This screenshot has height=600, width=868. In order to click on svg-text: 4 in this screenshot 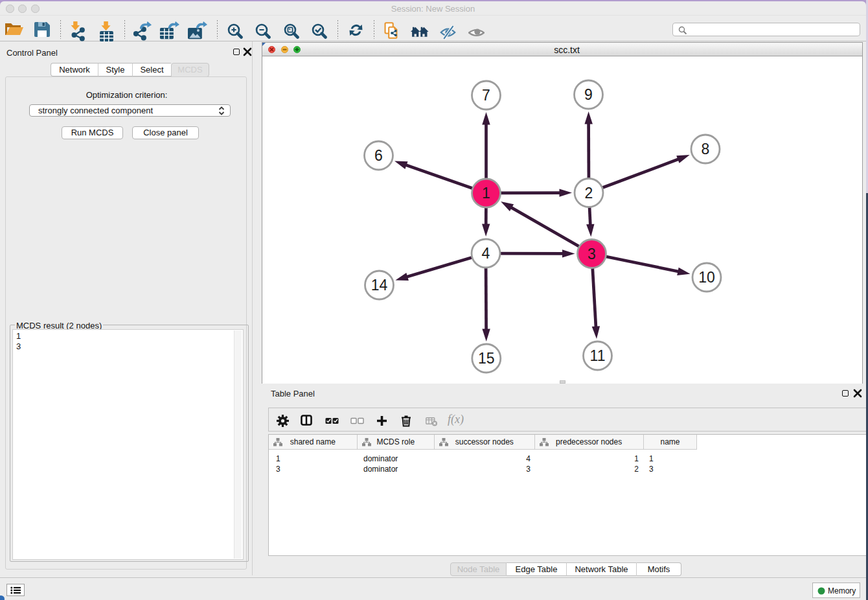, I will do `click(486, 253)`.